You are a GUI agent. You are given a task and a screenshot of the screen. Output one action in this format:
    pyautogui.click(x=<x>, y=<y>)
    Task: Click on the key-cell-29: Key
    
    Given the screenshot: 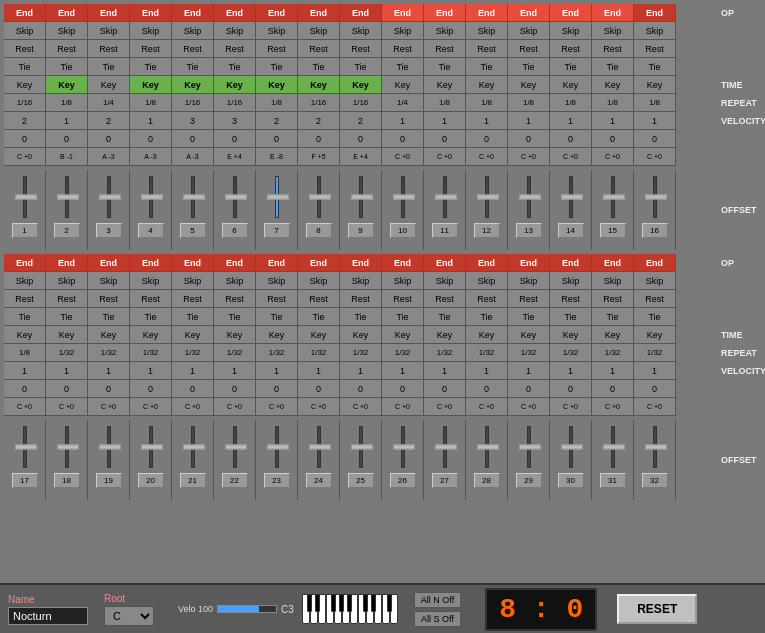 What is the action you would take?
    pyautogui.click(x=528, y=335)
    